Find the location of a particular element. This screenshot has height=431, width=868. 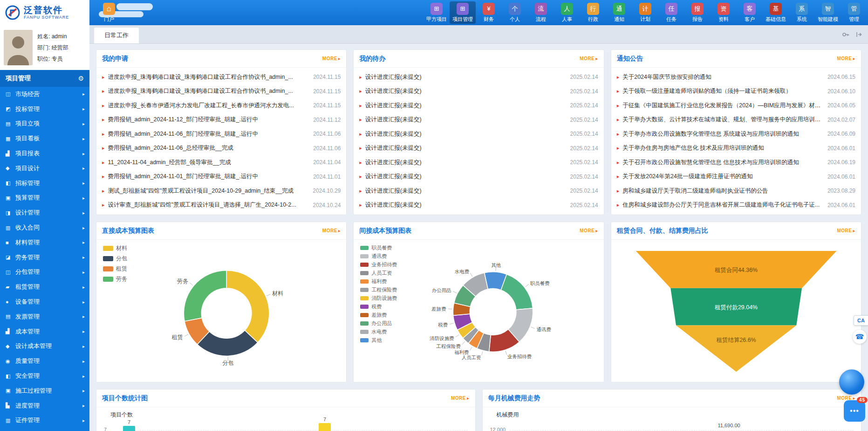

list-item: ▸关于召开市政公用设施智慧化管理信息 信息技术与应用培训班的通知2024.06.… is located at coordinates (736, 162).